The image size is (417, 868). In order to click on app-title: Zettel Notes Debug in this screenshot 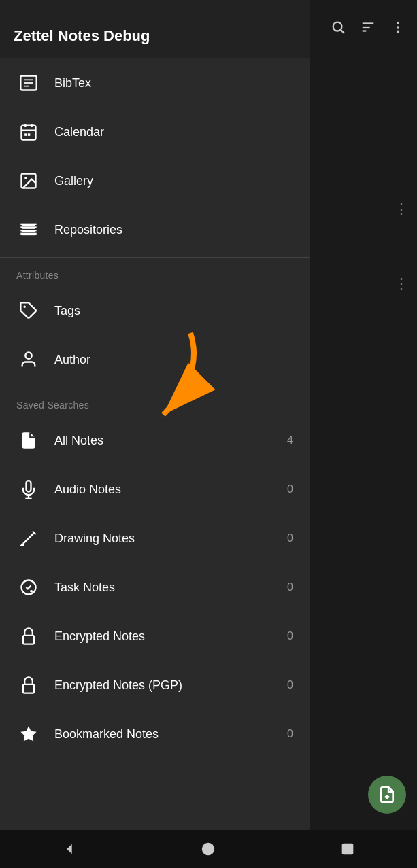, I will do `click(82, 35)`.